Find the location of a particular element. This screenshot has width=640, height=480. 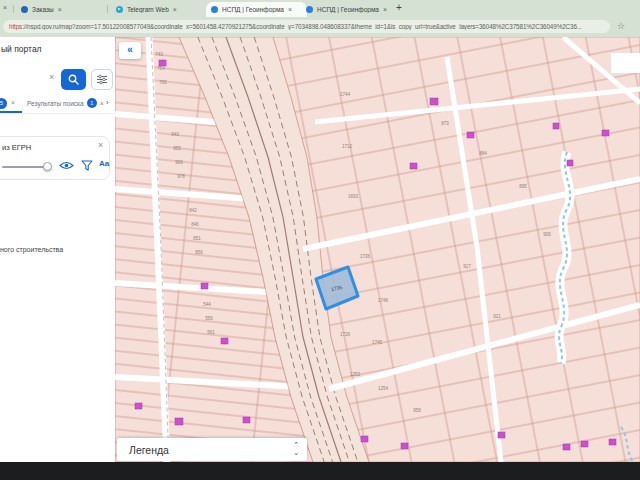

legend-bar: Легенда ⌃⌄ is located at coordinates (212, 450).